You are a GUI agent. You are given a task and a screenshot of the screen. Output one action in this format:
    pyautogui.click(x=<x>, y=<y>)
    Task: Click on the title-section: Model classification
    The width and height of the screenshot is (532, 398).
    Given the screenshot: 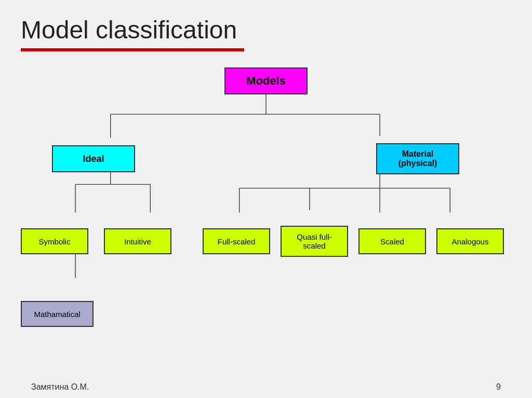 What is the action you would take?
    pyautogui.click(x=266, y=33)
    